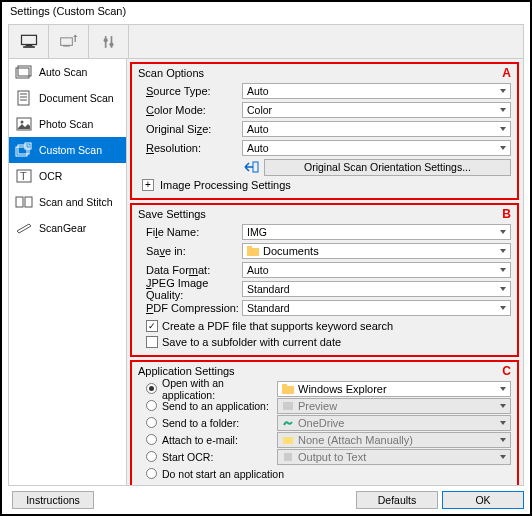 This screenshot has height=516, width=532. I want to click on pdf-compression-dropdown: Standard, so click(376, 308).